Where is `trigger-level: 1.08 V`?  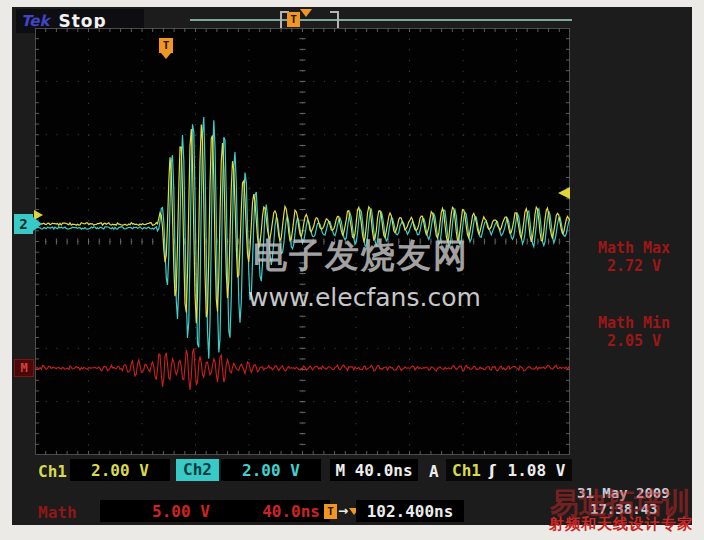 trigger-level: 1.08 V is located at coordinates (537, 470).